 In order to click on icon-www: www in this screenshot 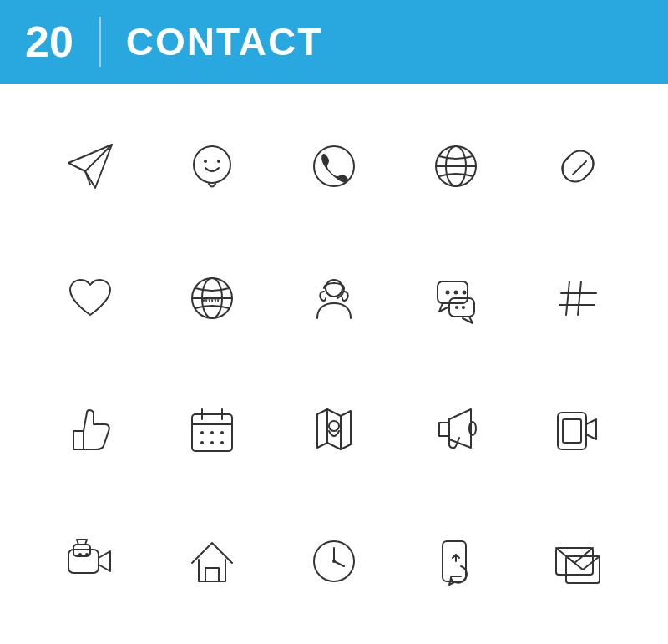, I will do `click(212, 298)`.